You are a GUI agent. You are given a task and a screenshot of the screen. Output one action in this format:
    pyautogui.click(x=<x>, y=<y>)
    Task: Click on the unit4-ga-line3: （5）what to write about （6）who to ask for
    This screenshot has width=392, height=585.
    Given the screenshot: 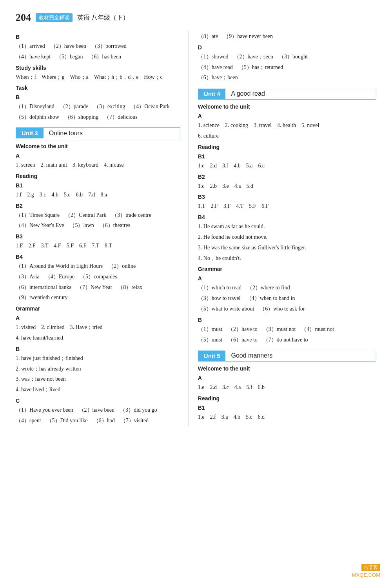 What is the action you would take?
    pyautogui.click(x=287, y=309)
    